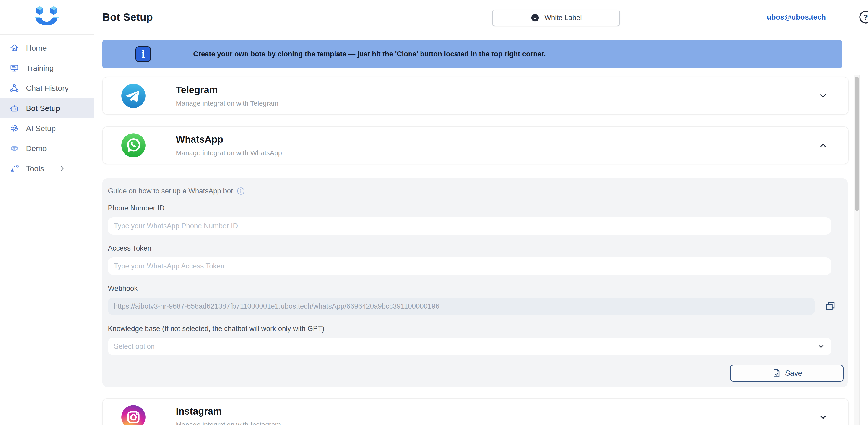 The width and height of the screenshot is (868, 425). What do you see at coordinates (863, 17) in the screenshot?
I see `help-icon: ?` at bounding box center [863, 17].